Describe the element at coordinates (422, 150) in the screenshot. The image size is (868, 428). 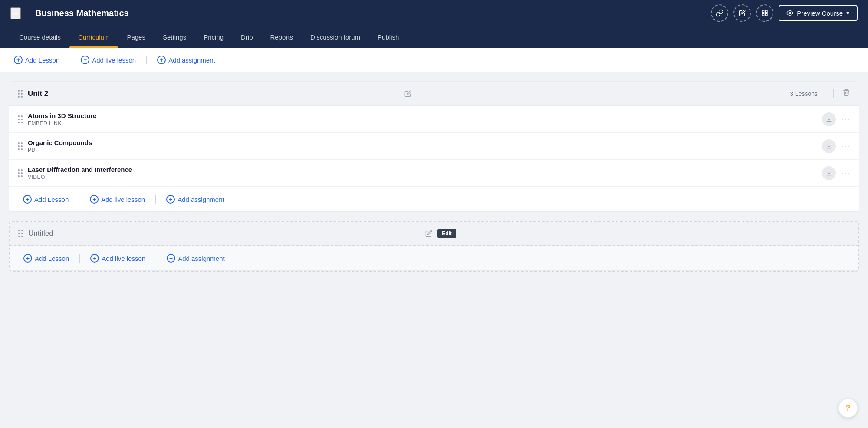
I see `lesson-organic-type: PDF` at that location.